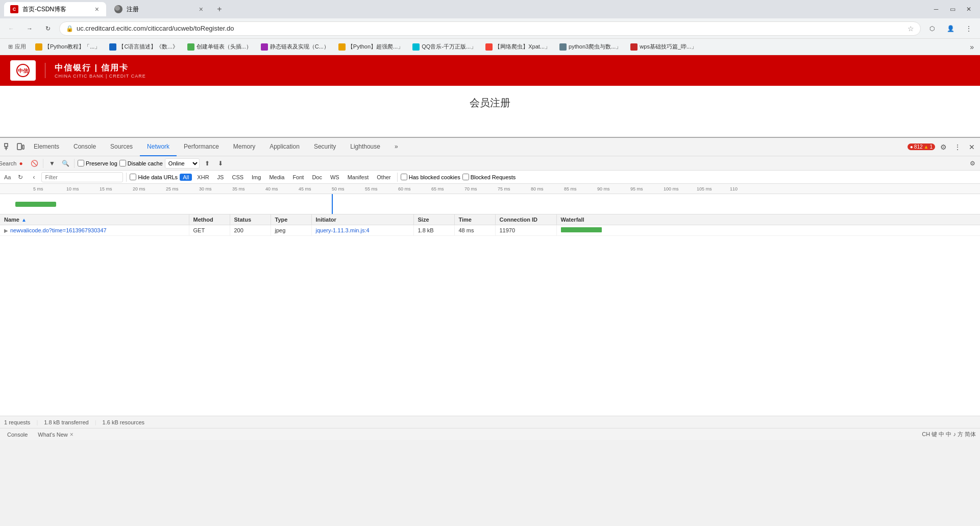  I want to click on settings-right-button: ⚙, so click(972, 163).